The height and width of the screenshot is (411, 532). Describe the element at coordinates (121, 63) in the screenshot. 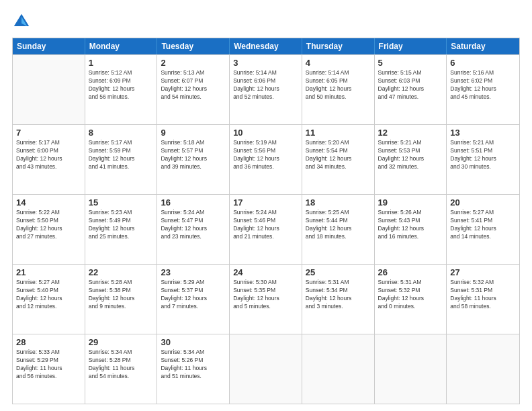

I see `day-number: 1` at that location.